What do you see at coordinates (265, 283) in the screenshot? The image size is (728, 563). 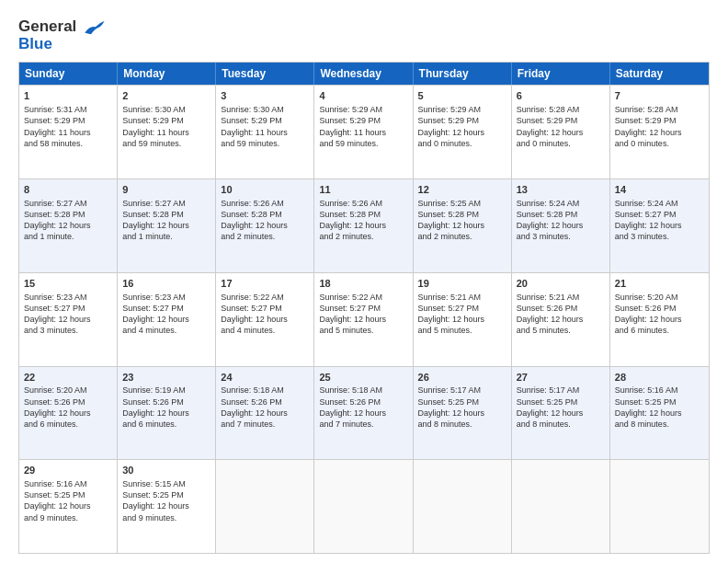 I see `day-number: 17` at bounding box center [265, 283].